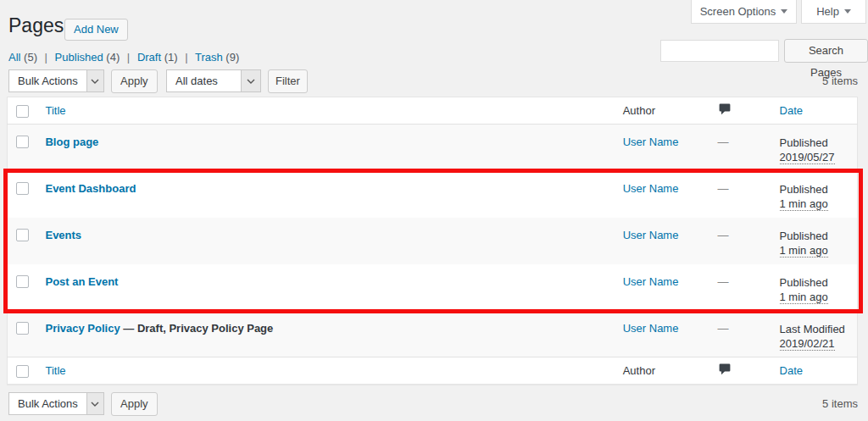 The image size is (868, 421). Describe the element at coordinates (203, 81) in the screenshot. I see `dates-filter-value: All dates` at that location.